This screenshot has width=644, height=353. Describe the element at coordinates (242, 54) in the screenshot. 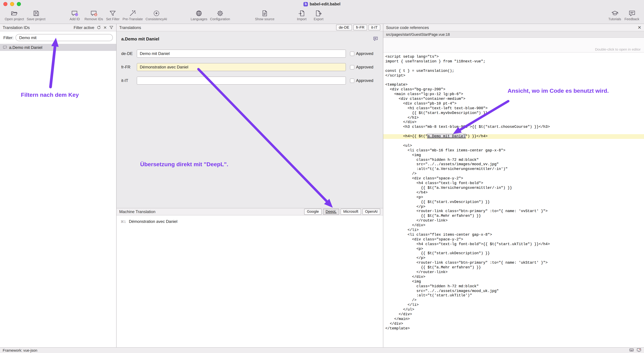

I see `translation-input-de-DE` at that location.